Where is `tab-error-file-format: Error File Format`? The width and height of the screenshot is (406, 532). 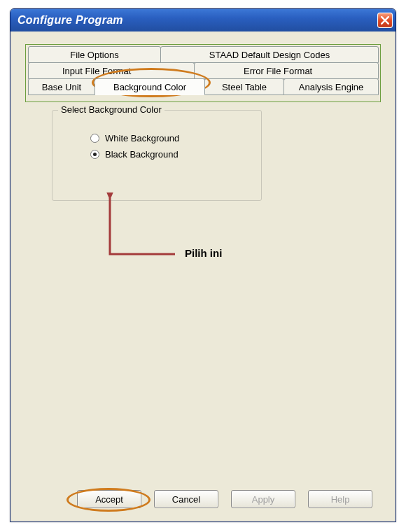
tab-error-file-format: Error File Format is located at coordinates (286, 71).